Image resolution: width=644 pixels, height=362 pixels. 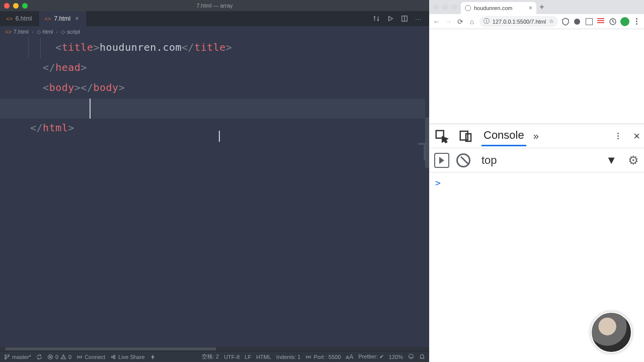 What do you see at coordinates (422, 357) in the screenshot?
I see `bell-icon` at bounding box center [422, 357].